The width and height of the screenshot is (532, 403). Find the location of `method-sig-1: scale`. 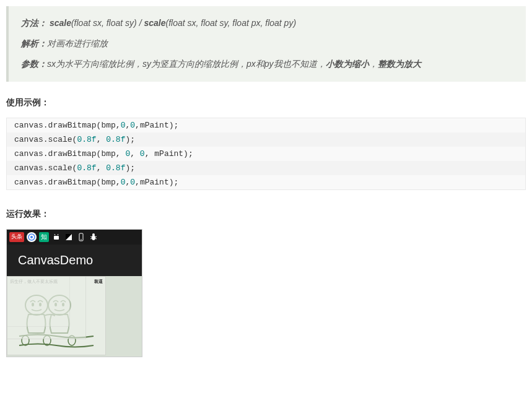

method-sig-1: scale is located at coordinates (61, 23).